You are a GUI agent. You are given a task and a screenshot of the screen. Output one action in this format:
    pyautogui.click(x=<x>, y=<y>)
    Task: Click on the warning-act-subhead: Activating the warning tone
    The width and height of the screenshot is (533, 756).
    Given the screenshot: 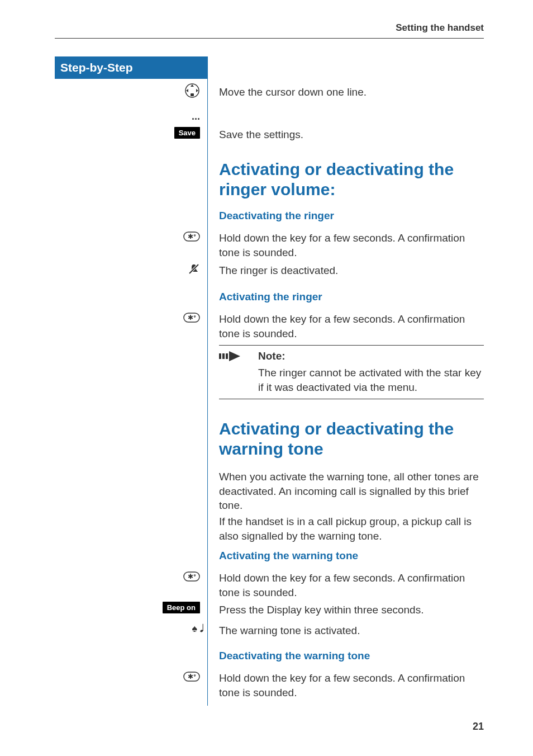 What is the action you would take?
    pyautogui.click(x=351, y=556)
    